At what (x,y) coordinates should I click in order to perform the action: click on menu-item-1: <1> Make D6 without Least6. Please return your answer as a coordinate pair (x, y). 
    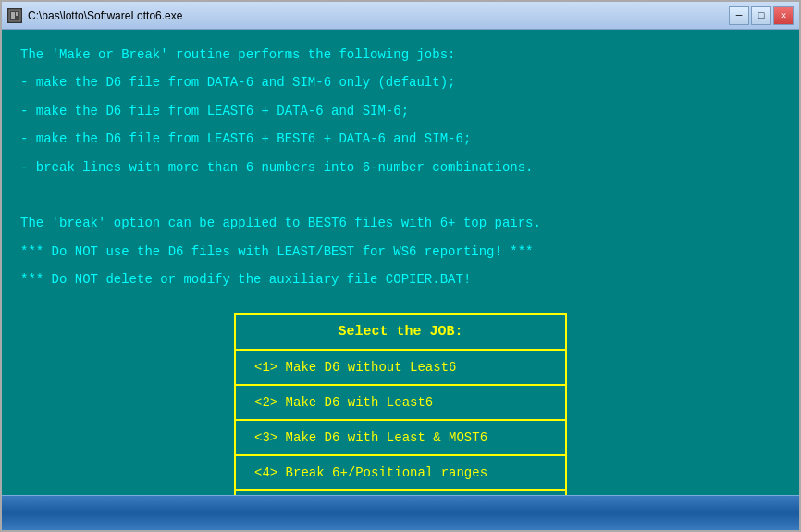
    Looking at the image, I should click on (400, 368).